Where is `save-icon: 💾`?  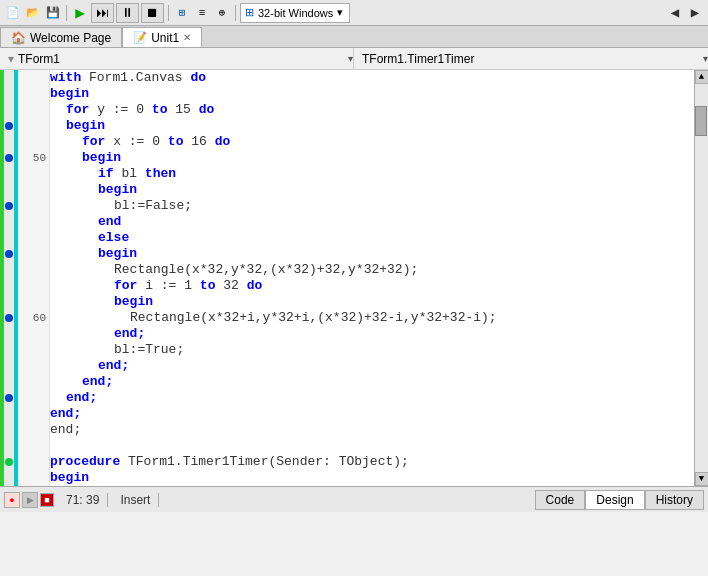
save-icon: 💾 is located at coordinates (53, 13).